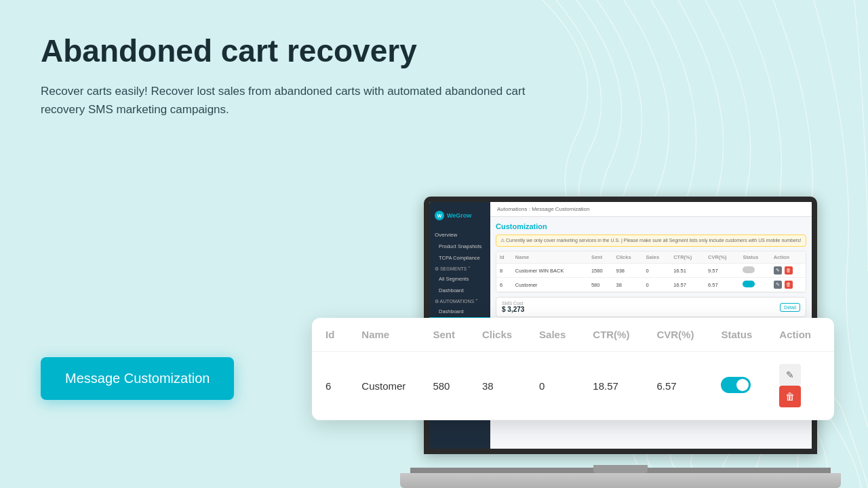  What do you see at coordinates (497, 386) in the screenshot?
I see `exp-row-clicks: 38` at bounding box center [497, 386].